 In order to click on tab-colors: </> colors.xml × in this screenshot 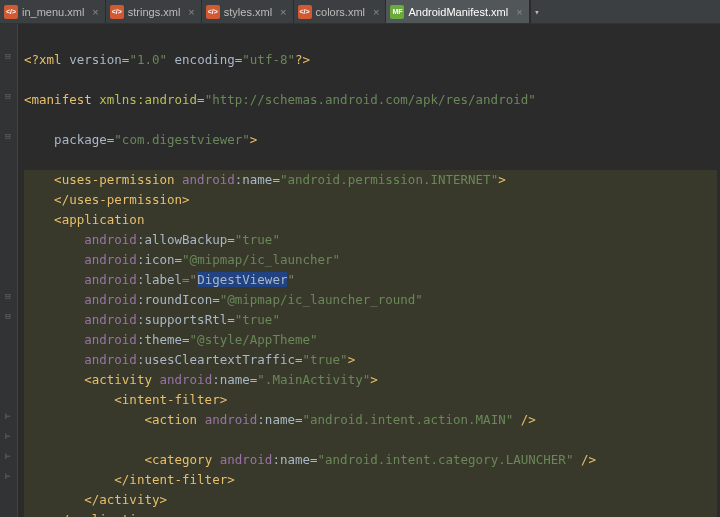, I will do `click(340, 12)`.